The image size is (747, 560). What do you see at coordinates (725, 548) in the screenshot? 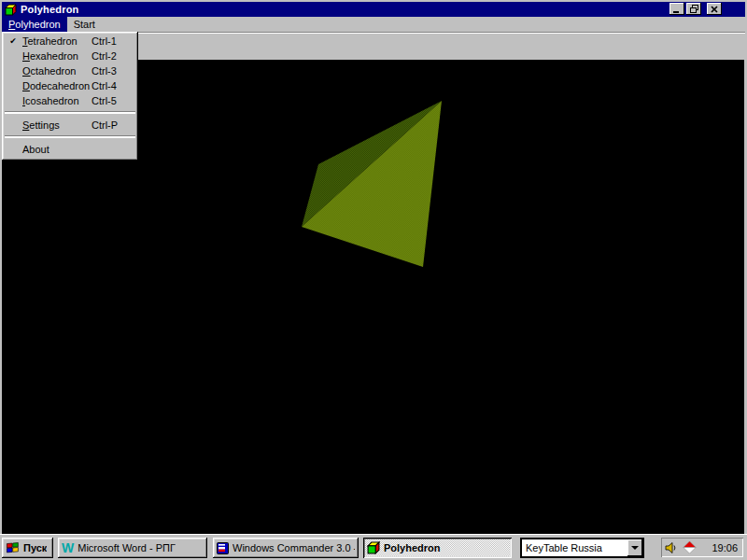
I see `clock: 19:06` at bounding box center [725, 548].